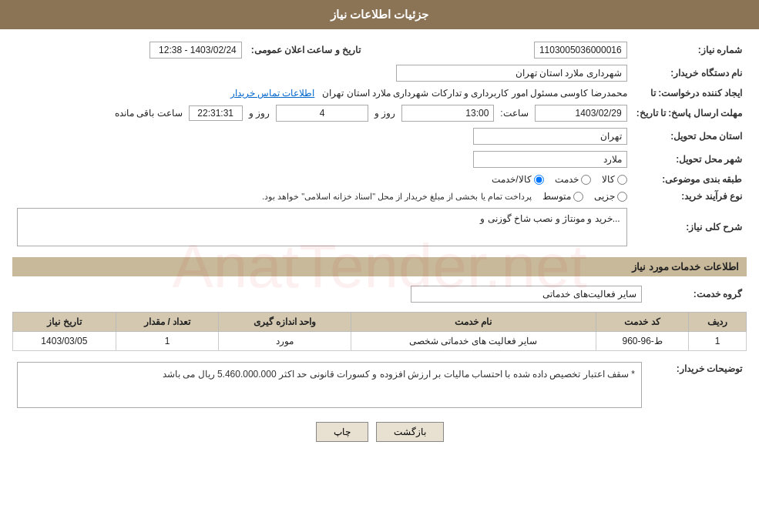 The image size is (759, 532). What do you see at coordinates (689, 136) in the screenshot?
I see `province-label: استان محل تحویل:` at bounding box center [689, 136].